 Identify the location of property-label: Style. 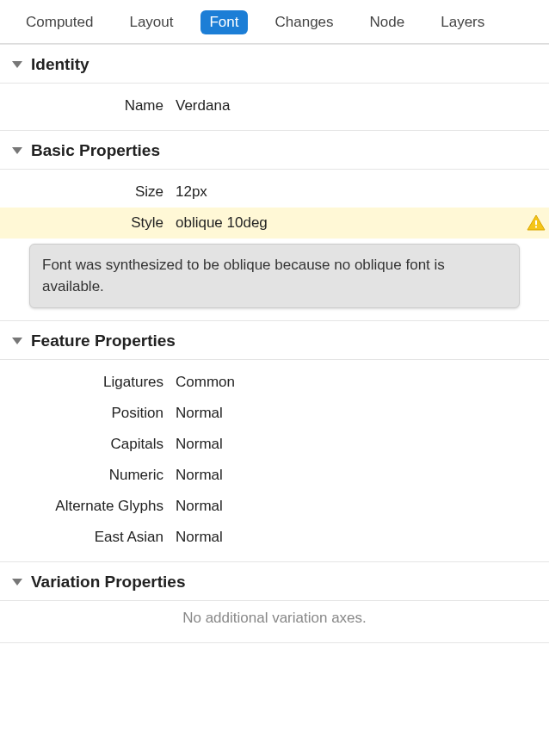
(88, 223).